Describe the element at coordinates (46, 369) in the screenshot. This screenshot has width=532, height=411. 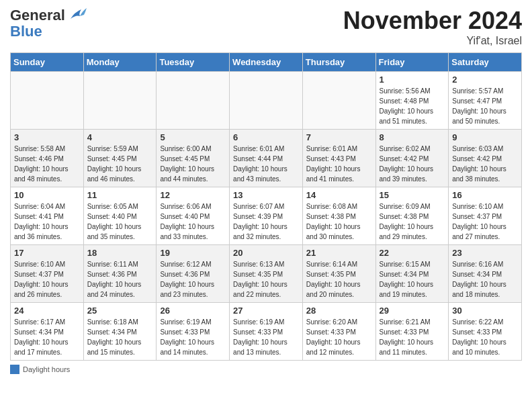
I see `legend-label: Daylight hours` at that location.